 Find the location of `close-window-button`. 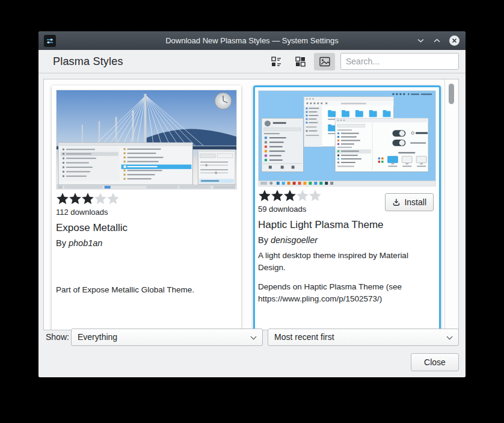

close-window-button is located at coordinates (455, 41).